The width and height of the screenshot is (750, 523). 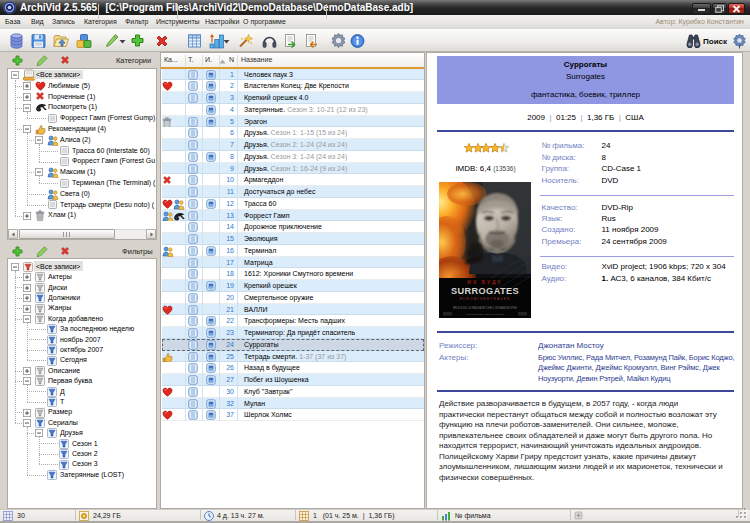 What do you see at coordinates (486, 299) in the screenshot?
I see `svg-text: HUBOWIUEHTRAUEB` at bounding box center [486, 299].